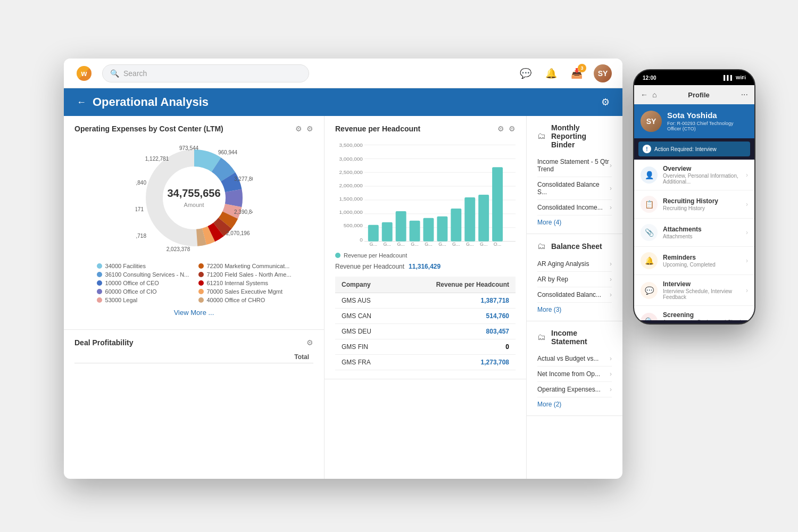 The height and width of the screenshot is (532, 798). Describe the element at coordinates (343, 73) in the screenshot. I see `top-nav-bar: w 🔍 Search 💬 🔔 📥 3 SY` at that location.